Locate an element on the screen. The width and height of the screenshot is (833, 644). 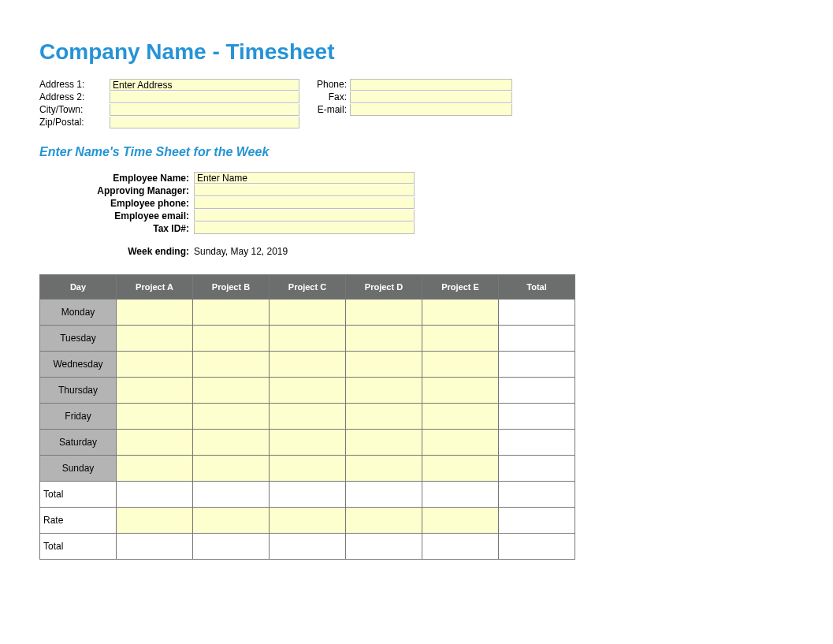
col-project-c: Project C is located at coordinates (307, 287).